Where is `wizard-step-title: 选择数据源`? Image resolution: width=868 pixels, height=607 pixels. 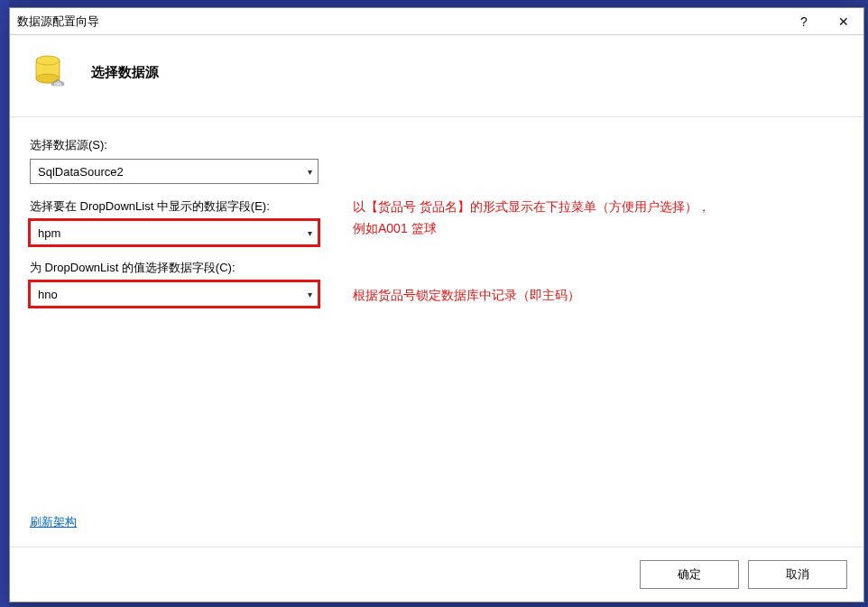
wizard-step-title: 选择数据源 is located at coordinates (125, 72).